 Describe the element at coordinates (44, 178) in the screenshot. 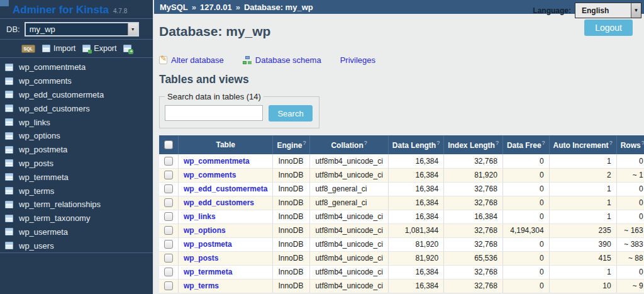

I see `sidebar-table-link: wp_termmeta` at that location.